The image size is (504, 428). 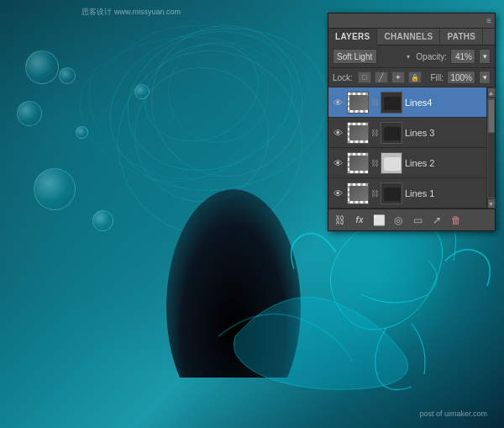 What do you see at coordinates (407, 148) in the screenshot?
I see `layers-list: 👁 ⛓ Lines4 👁` at bounding box center [407, 148].